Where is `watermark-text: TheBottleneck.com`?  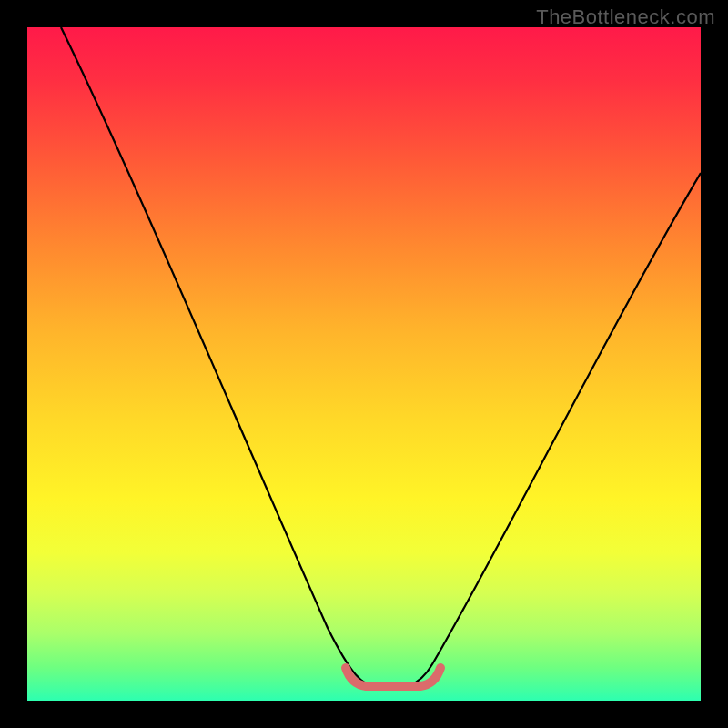 watermark-text: TheBottleneck.com is located at coordinates (626, 17).